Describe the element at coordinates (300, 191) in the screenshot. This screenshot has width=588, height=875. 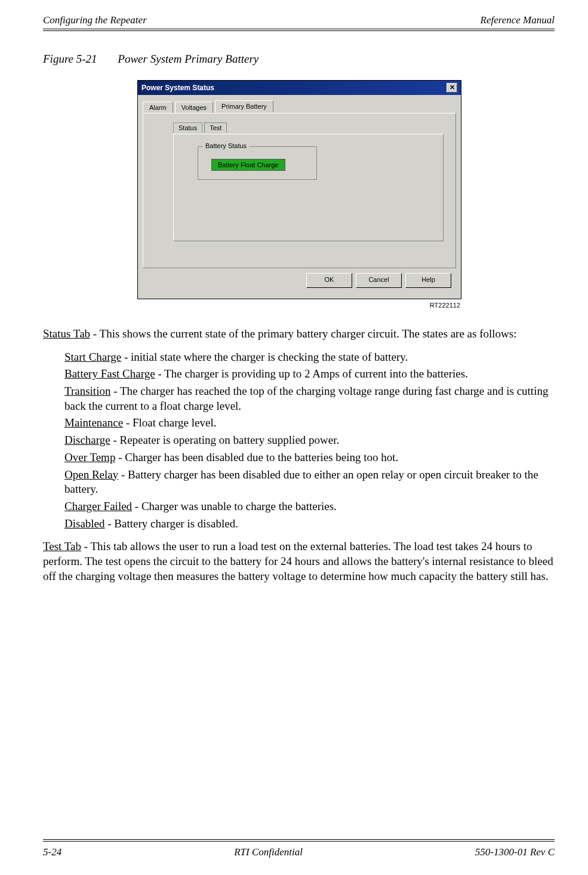
I see `tab-panel-primary-battery: Status Test Battery Status Battery Float…` at that location.